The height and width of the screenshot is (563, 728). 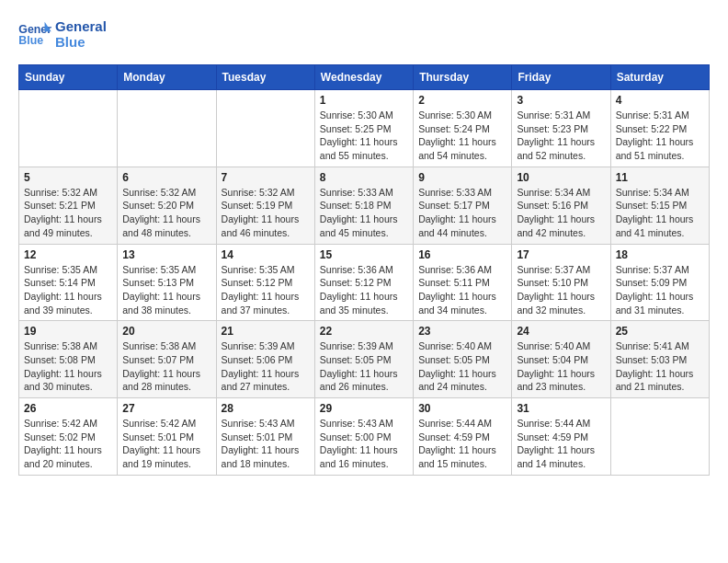 What do you see at coordinates (68, 178) in the screenshot?
I see `day-number: 5` at bounding box center [68, 178].